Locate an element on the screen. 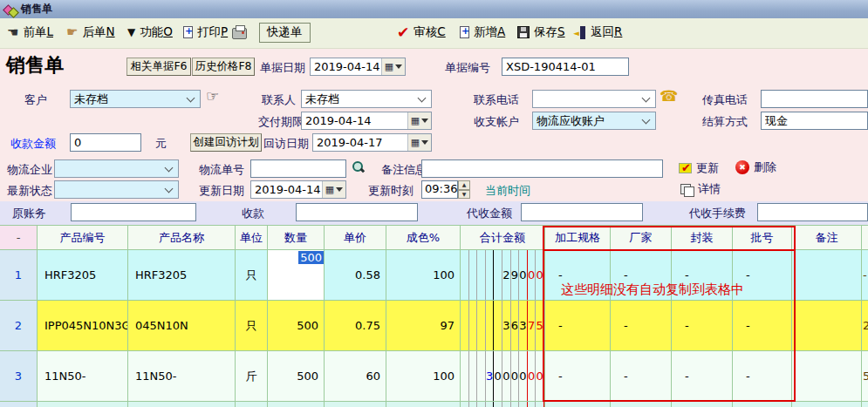 This screenshot has height=407, width=868. functions-button: ▼ 功能O is located at coordinates (150, 32).